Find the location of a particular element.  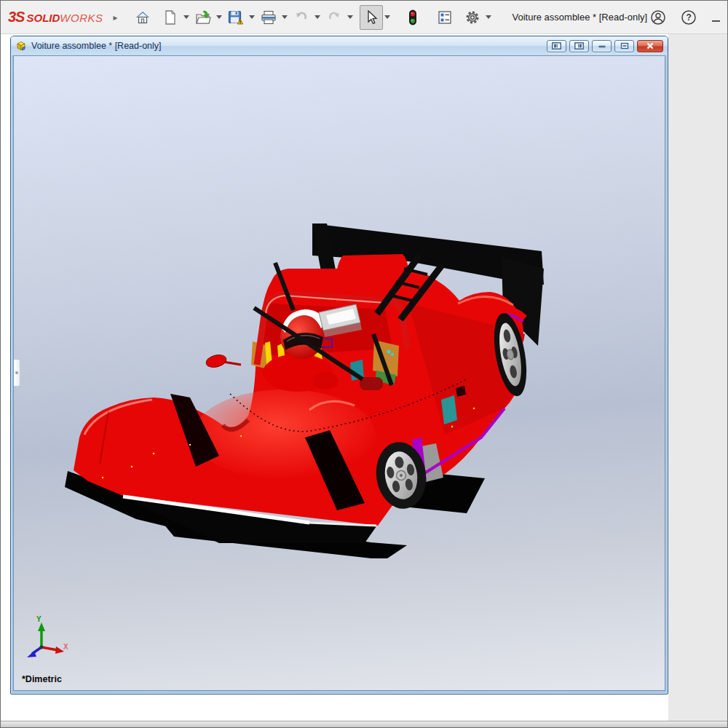

save-button is located at coordinates (236, 17).